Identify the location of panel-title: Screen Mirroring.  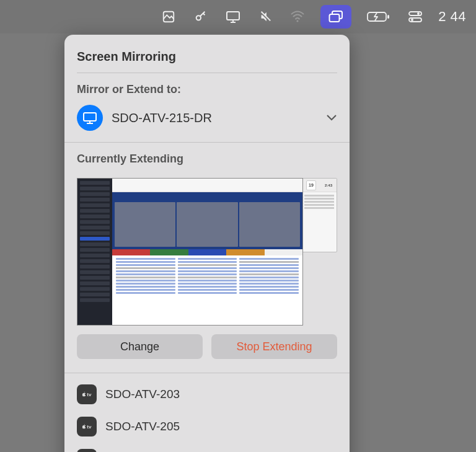
(207, 60).